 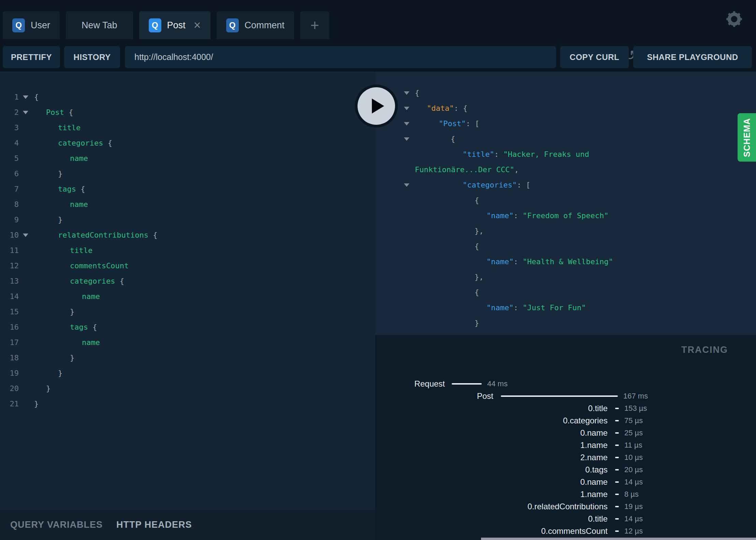 What do you see at coordinates (497, 384) in the screenshot?
I see `trace-duration-value: 44 ms` at bounding box center [497, 384].